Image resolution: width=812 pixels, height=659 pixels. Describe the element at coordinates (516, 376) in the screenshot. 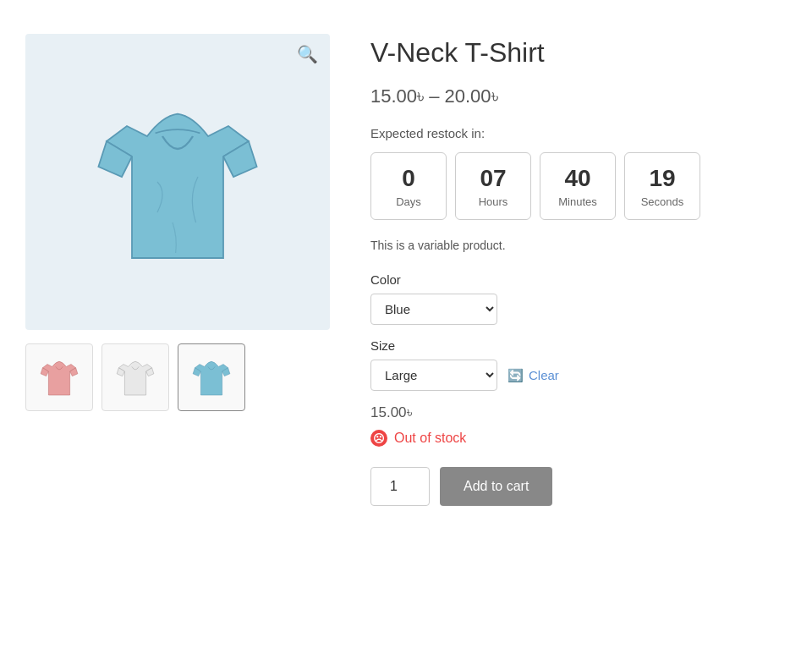

I see `clear-icon: 🔄` at that location.